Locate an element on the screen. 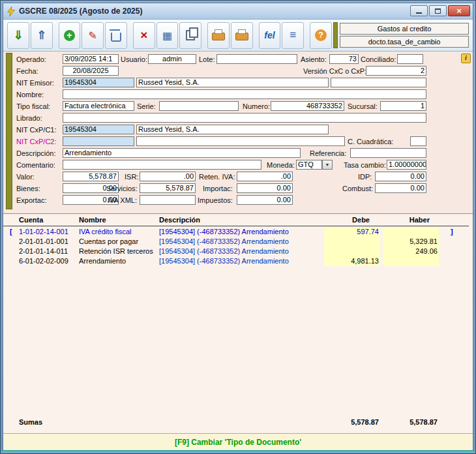 The image size is (476, 454). close-button: × is located at coordinates (459, 10).